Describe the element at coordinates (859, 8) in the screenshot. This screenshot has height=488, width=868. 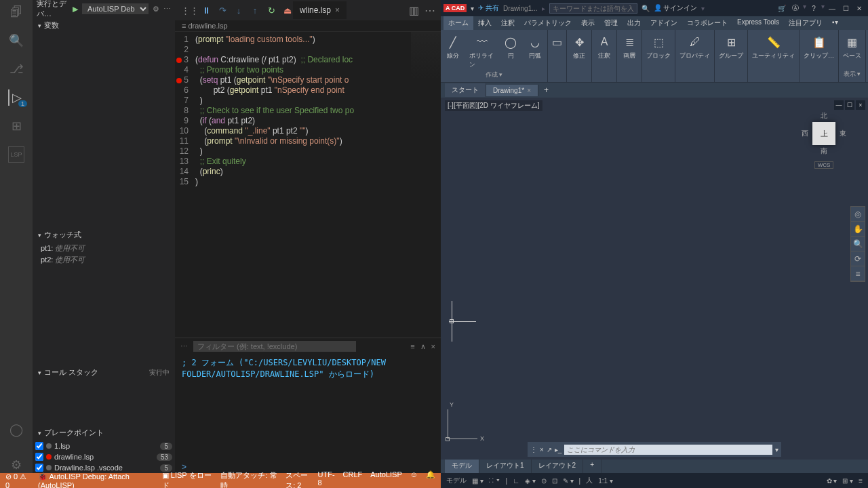
I see `close-icon: ✕` at that location.